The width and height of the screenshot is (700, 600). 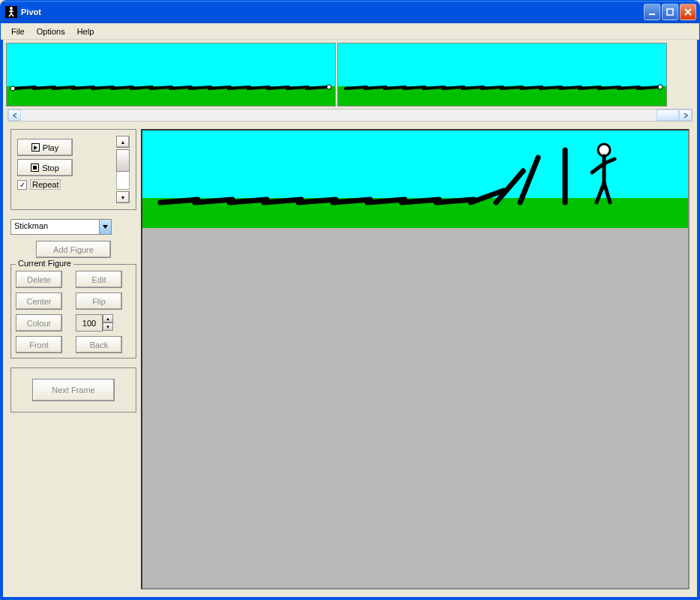 What do you see at coordinates (350, 116) in the screenshot?
I see `filmstrip-scrollbar` at bounding box center [350, 116].